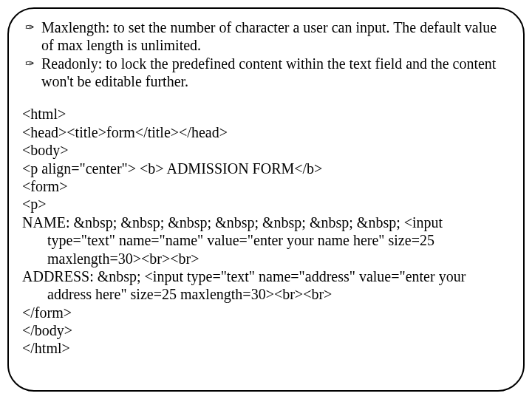 The image size is (532, 399). I want to click on code-line: </form>, so click(266, 313).